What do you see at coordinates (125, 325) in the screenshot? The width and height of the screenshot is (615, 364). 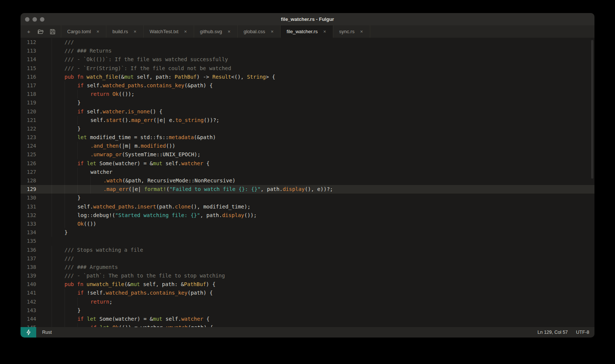 I see `code-text: if let Ok(()) = watcher.unwatch(path) {` at bounding box center [125, 325].